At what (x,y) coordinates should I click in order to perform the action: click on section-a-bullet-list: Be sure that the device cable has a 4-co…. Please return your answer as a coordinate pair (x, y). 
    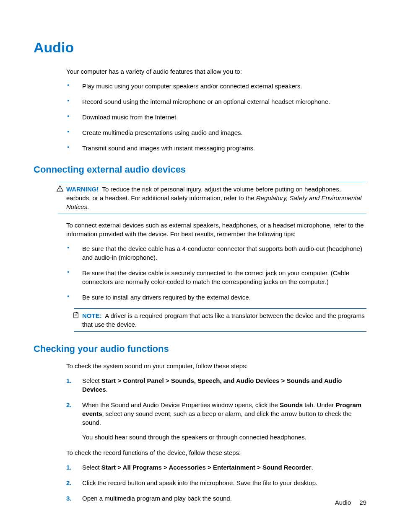
    Looking at the image, I should click on (216, 273).